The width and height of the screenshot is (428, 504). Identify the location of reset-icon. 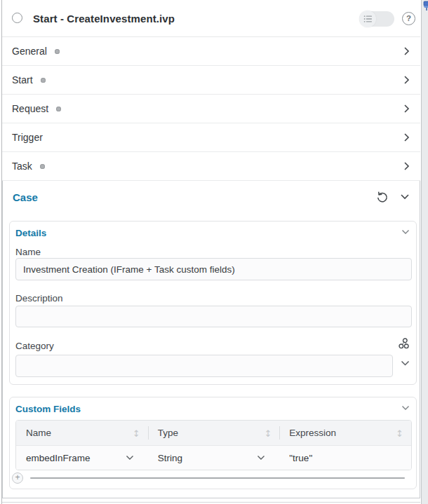
(382, 197).